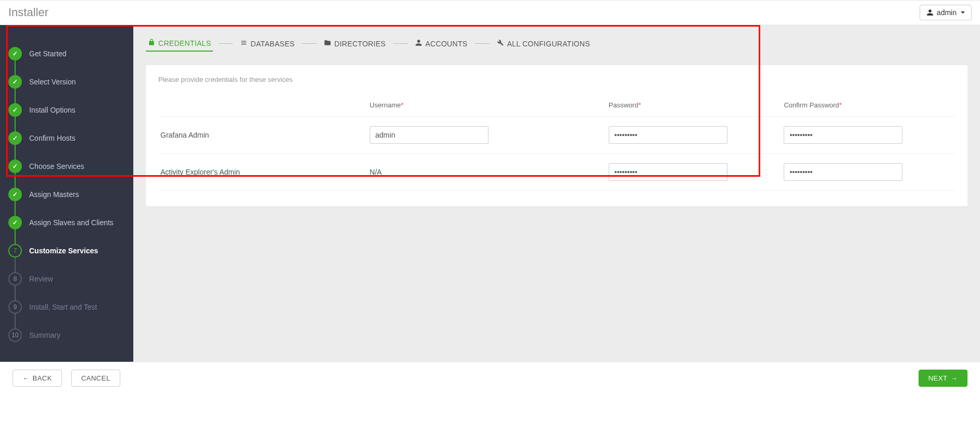 The image size is (980, 441). What do you see at coordinates (946, 13) in the screenshot?
I see `user-menu: admin` at bounding box center [946, 13].